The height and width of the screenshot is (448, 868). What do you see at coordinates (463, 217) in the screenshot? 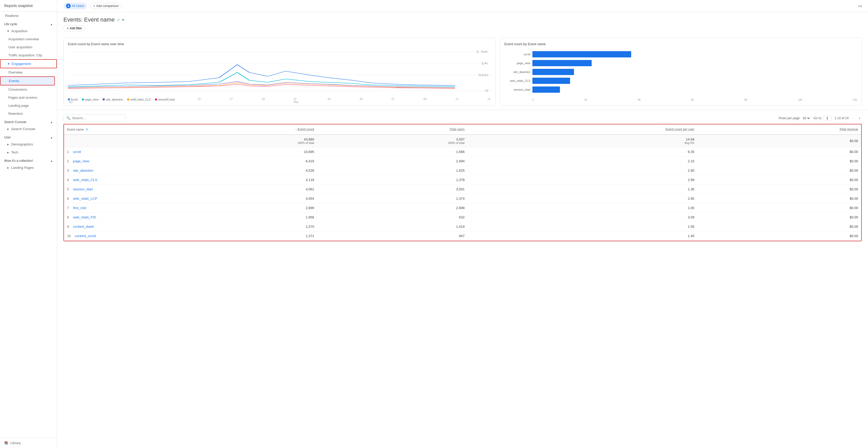
I see `table-row: 8 web_vitals_FID 1,956 632 3.09 $0.00` at bounding box center [463, 217].